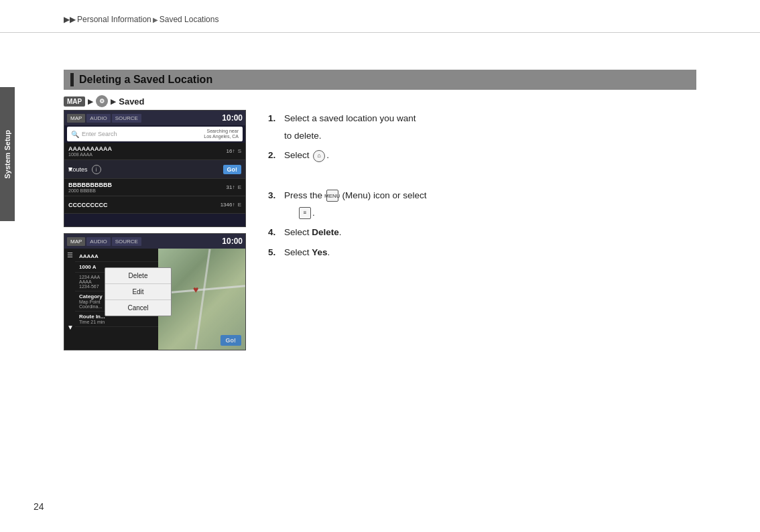  Describe the element at coordinates (305, 213) in the screenshot. I see `step3-hamburger-icon: ≡` at that location.